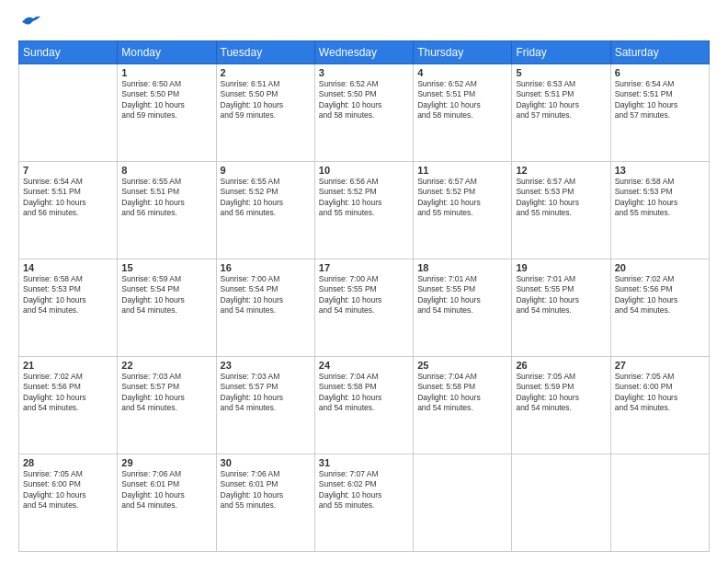 This screenshot has height=563, width=728. I want to click on calendar-cell: 6Sunrise: 6:54 AM Sunset: 5:51 PM Daylig…, so click(660, 113).